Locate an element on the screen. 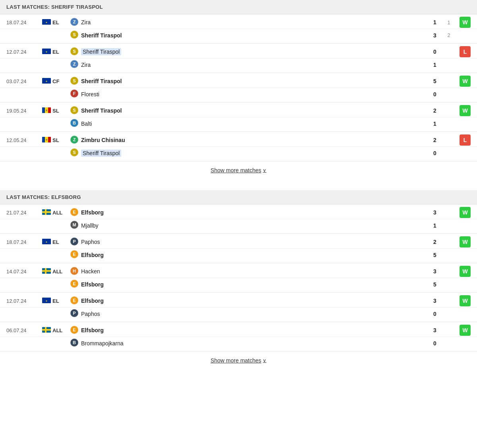  match-pair: 12.07.24 ✦ EL S Sheriff Tiraspol0L Z Zir… is located at coordinates (238, 58).